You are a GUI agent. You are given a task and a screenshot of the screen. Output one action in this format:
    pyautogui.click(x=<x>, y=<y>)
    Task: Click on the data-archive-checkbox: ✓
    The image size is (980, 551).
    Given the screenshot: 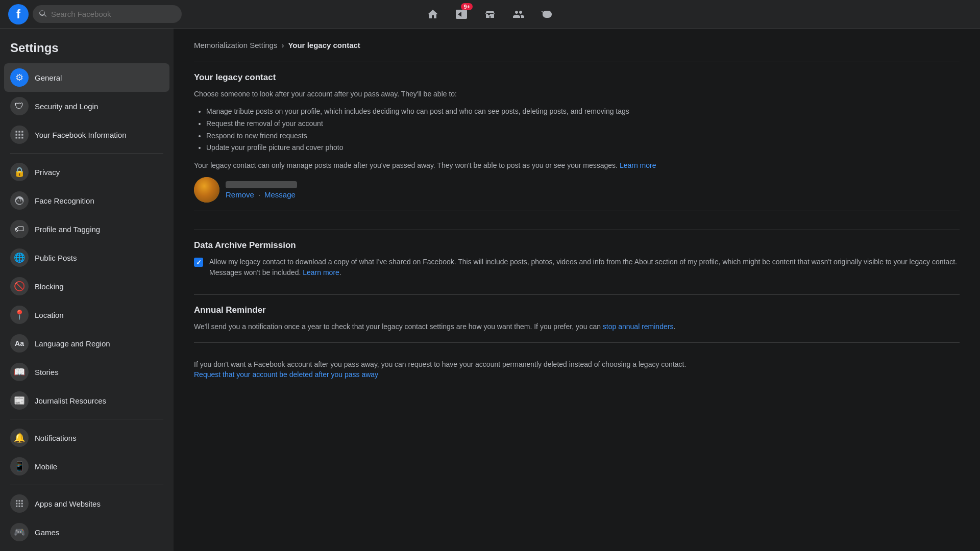 What is the action you would take?
    pyautogui.click(x=199, y=262)
    